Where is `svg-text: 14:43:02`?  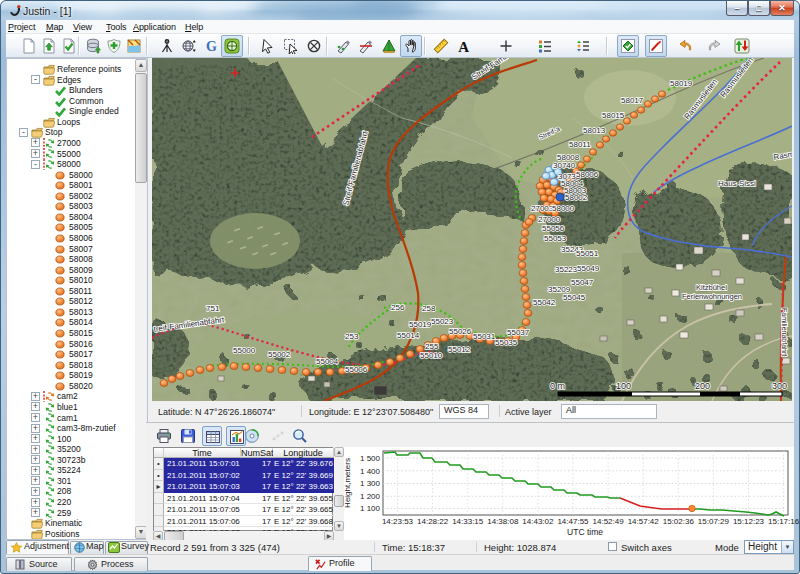 svg-text: 14:43:02 is located at coordinates (538, 522).